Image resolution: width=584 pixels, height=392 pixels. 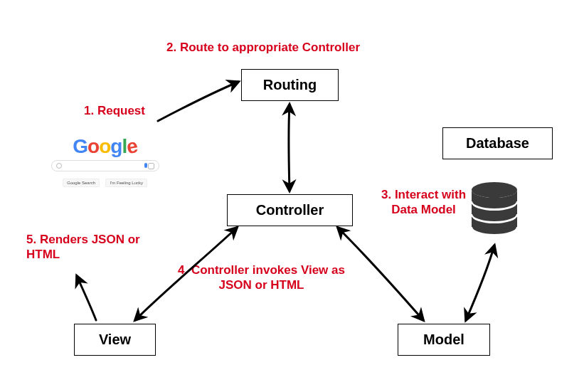 I want to click on google-logo: Google, so click(x=105, y=147).